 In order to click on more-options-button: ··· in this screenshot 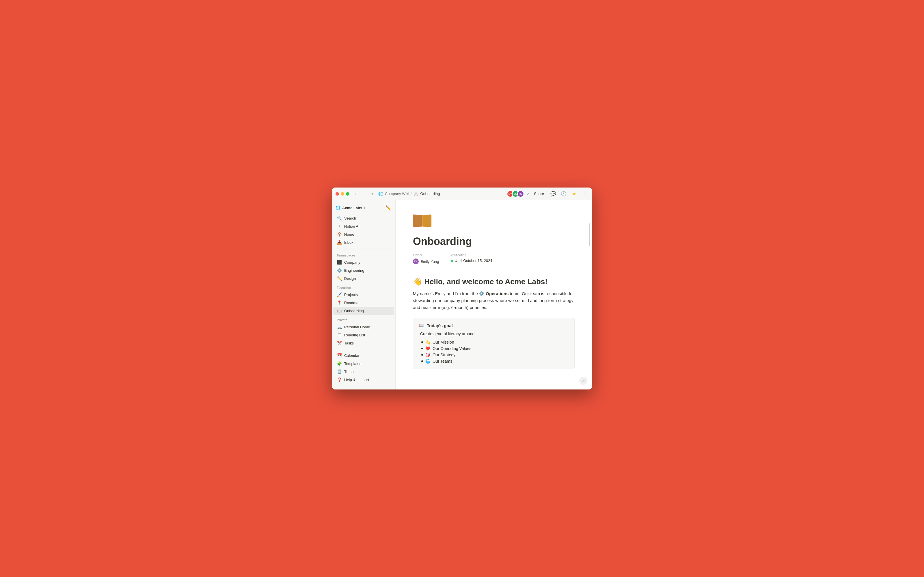, I will do `click(584, 194)`.